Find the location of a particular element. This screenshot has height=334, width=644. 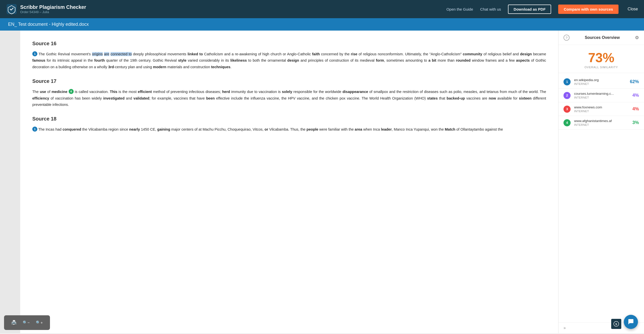

source-info-4: www.afghanistantimes.af INTERNET is located at coordinates (603, 123).